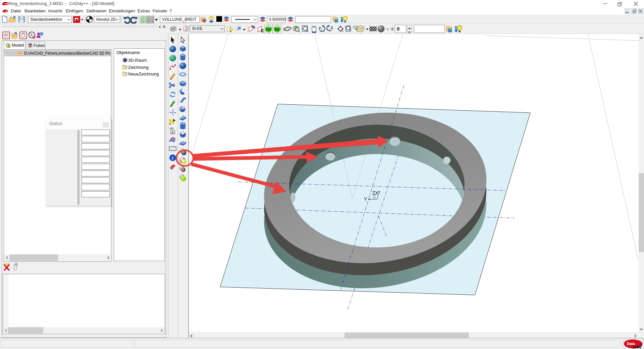  What do you see at coordinates (262, 31) in the screenshot?
I see `svg-text: E` at bounding box center [262, 31].